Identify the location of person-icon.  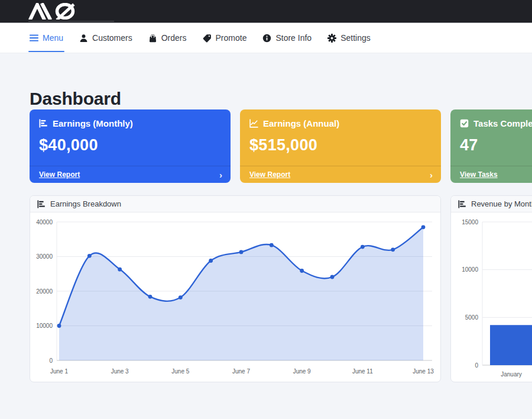
(84, 38).